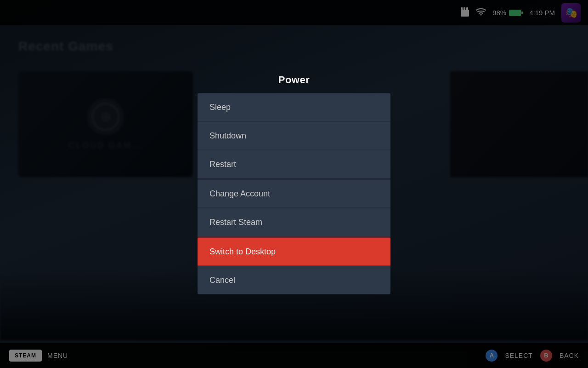 This screenshot has height=368, width=588. Describe the element at coordinates (220, 108) in the screenshot. I see `menu-item-sleep-label: Sleep` at that location.